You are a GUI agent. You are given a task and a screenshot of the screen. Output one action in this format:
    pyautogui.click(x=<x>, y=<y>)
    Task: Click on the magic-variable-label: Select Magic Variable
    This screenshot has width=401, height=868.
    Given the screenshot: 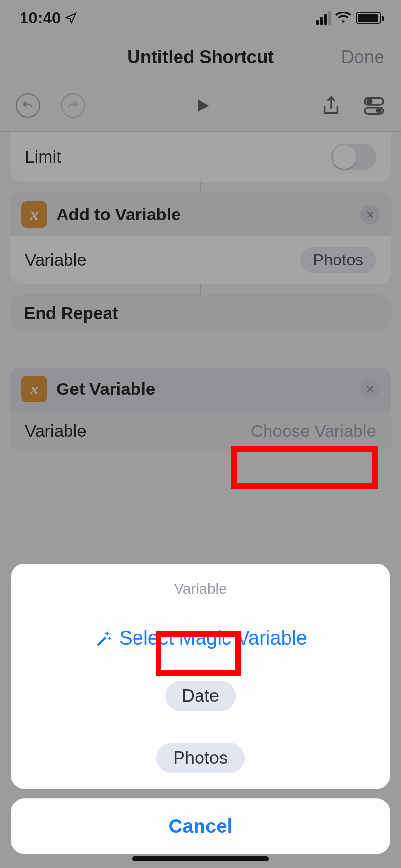 What is the action you would take?
    pyautogui.click(x=213, y=638)
    